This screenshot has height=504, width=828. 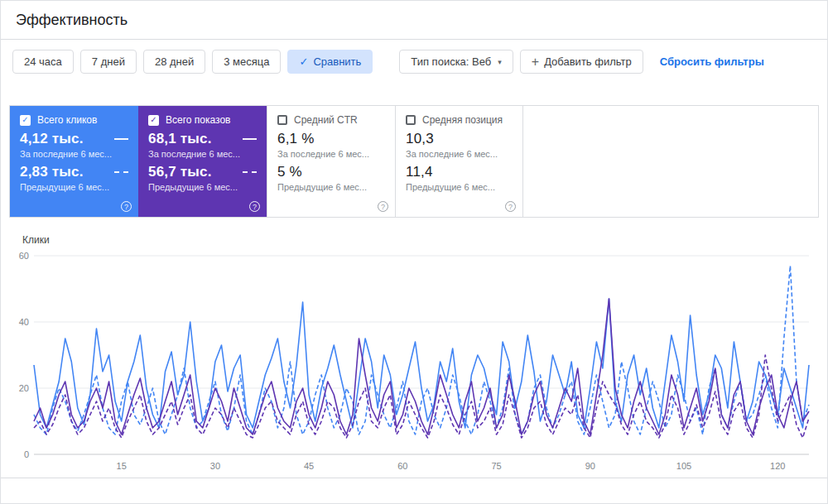 What do you see at coordinates (419, 172) in the screenshot?
I see `metric-value-previous: 11,4` at bounding box center [419, 172].